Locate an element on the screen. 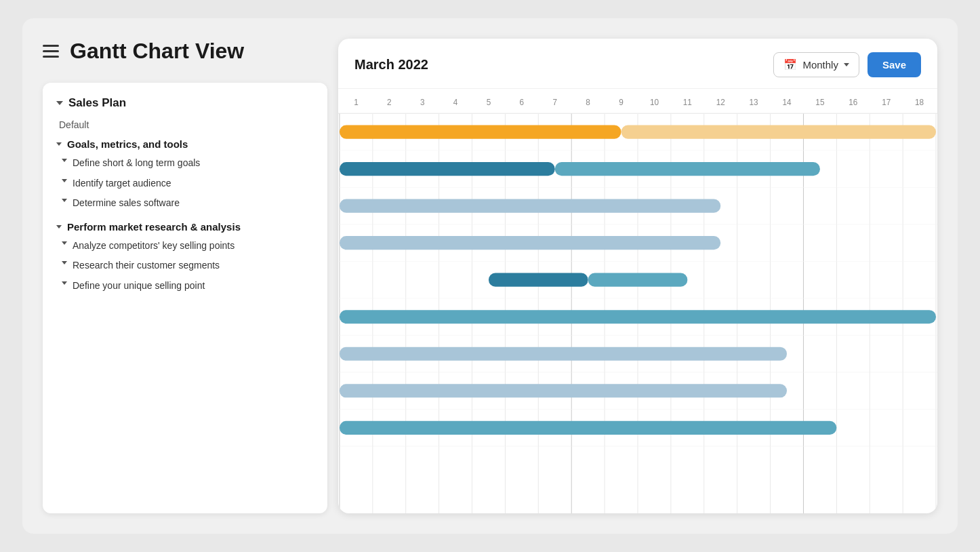  svg-text: 1 is located at coordinates (356, 102).